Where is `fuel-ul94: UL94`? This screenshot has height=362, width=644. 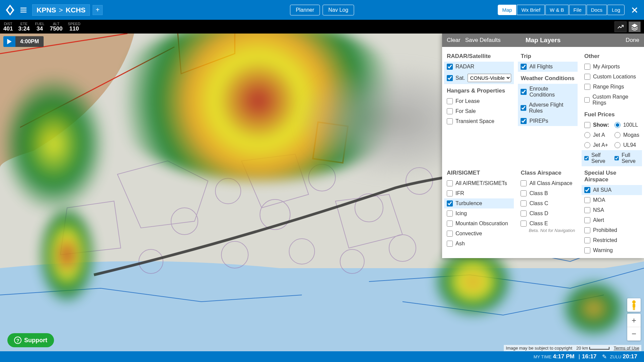
fuel-ul94: UL94 is located at coordinates (627, 145).